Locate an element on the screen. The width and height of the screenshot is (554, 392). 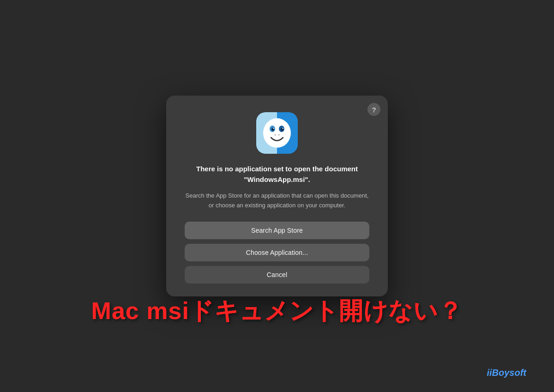
brand-label: iiBoysoft is located at coordinates (506, 373).